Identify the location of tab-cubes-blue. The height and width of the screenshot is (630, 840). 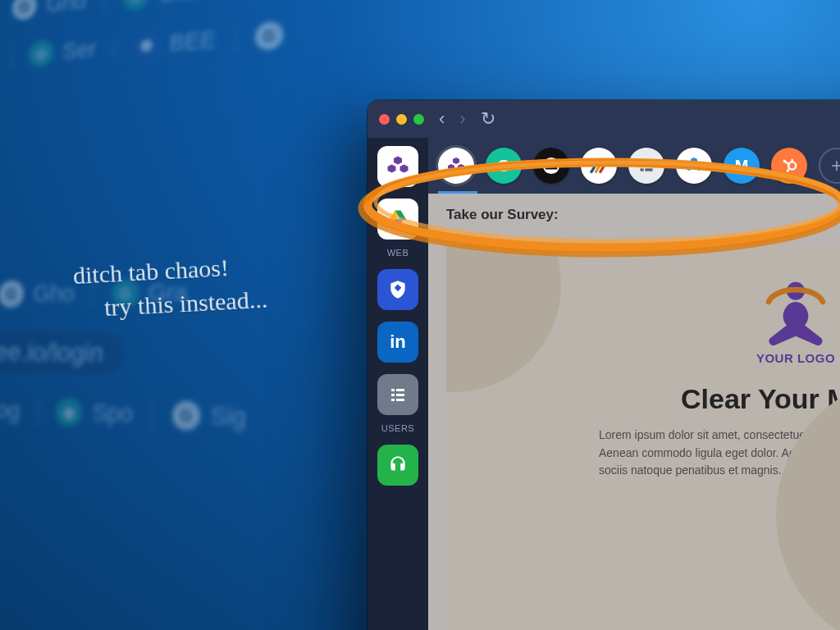
(694, 166).